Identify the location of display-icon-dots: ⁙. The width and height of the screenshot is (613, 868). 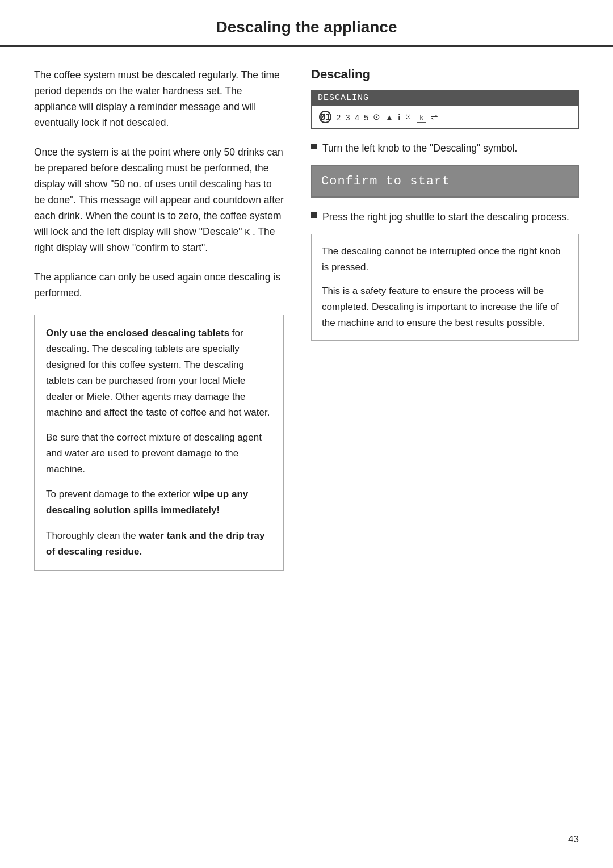
(409, 117).